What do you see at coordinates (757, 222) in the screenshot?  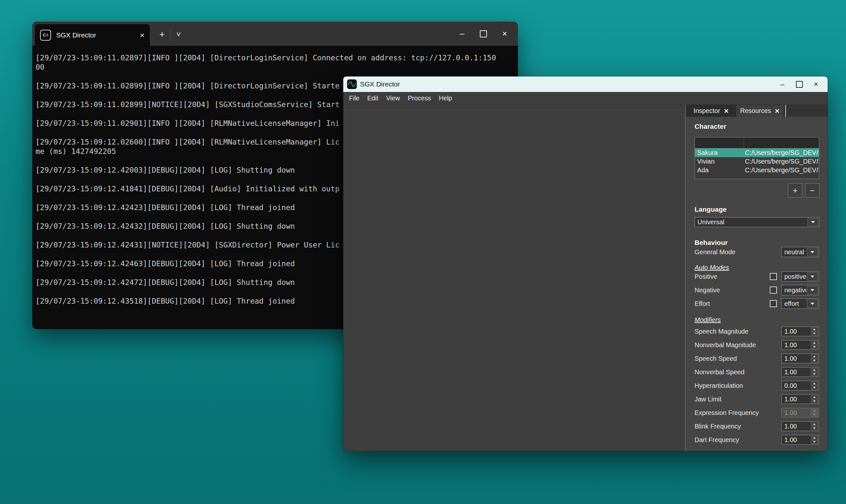 I see `language-select: Universal` at bounding box center [757, 222].